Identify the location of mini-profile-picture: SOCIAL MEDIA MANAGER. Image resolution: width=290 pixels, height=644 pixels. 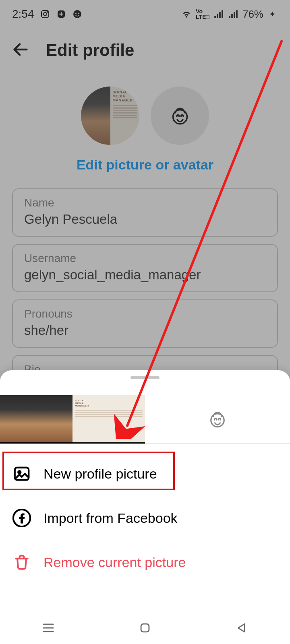
(72, 419).